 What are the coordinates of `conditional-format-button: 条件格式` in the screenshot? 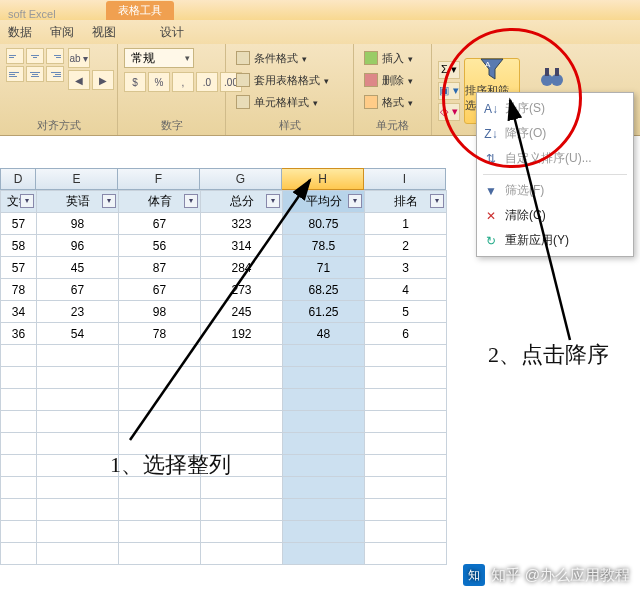 It's located at (282, 58).